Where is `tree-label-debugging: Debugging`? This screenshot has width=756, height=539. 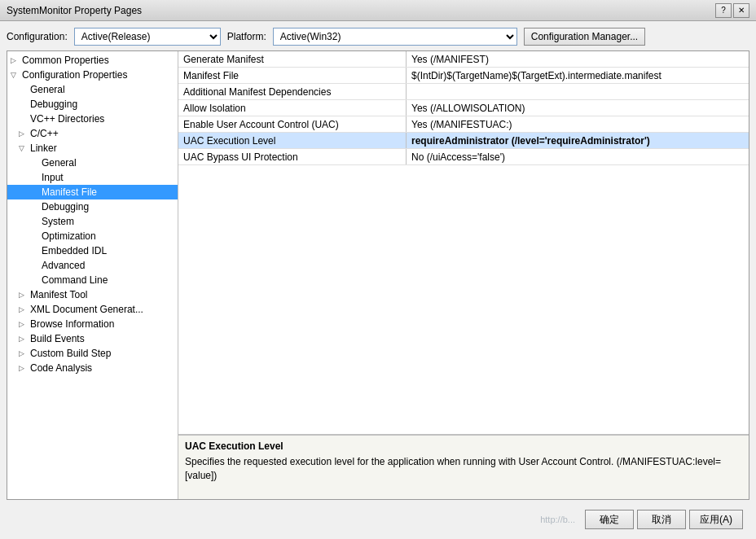 tree-label-debugging: Debugging is located at coordinates (54, 104).